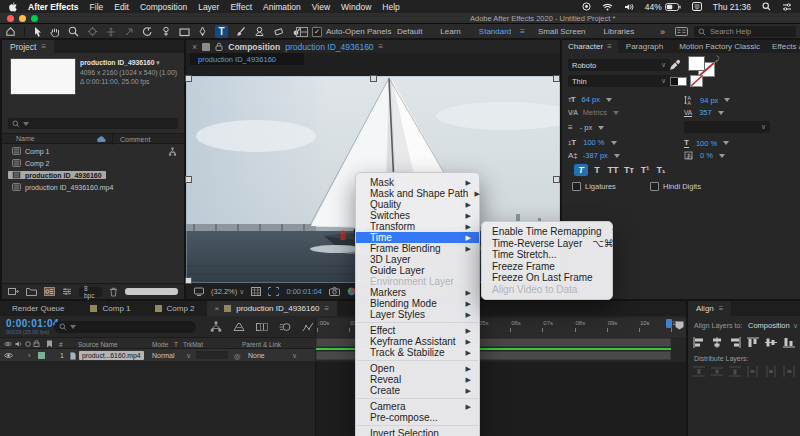 The image size is (800, 436). Describe the element at coordinates (260, 32) in the screenshot. I see `clone-stamp-tool-icon` at that location.